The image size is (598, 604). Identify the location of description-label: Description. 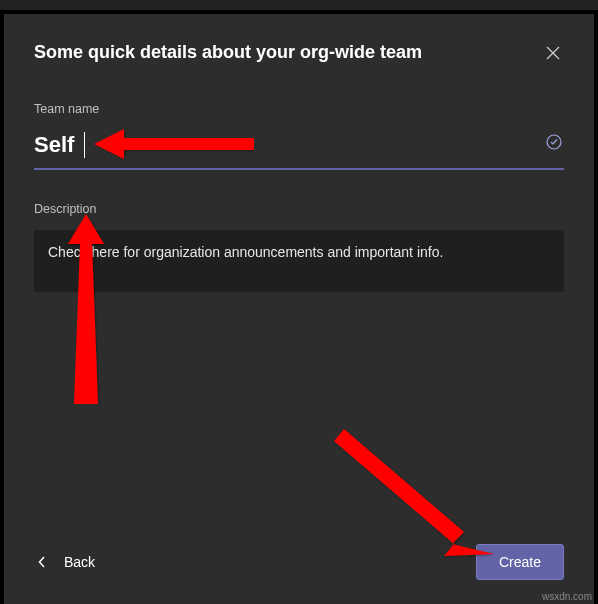
(299, 209).